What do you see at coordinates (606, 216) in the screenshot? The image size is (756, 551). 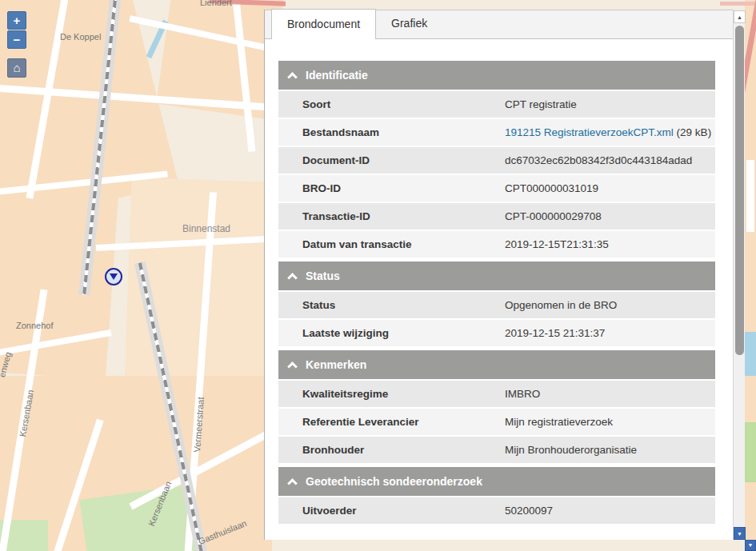 I see `row-value: CPT-000000029708` at bounding box center [606, 216].